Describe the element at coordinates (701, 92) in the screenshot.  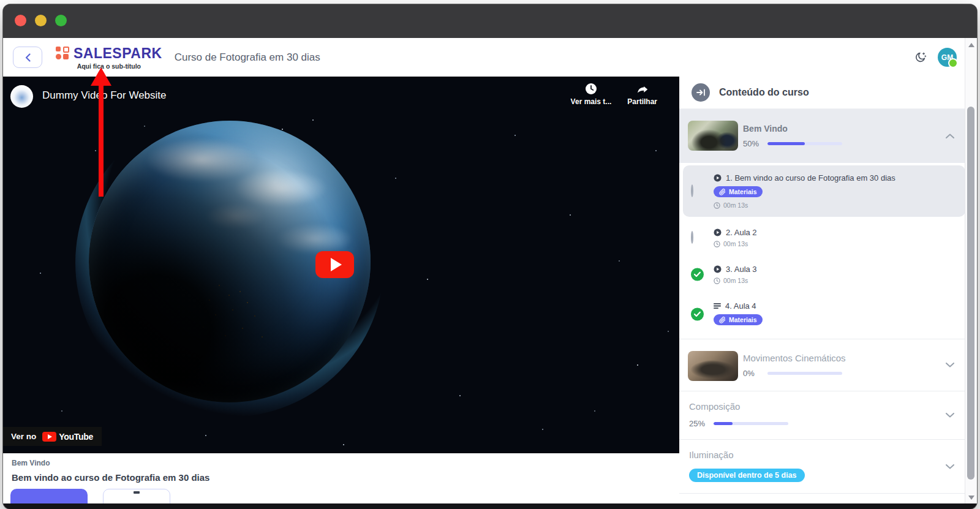
I see `collapse-arrow-icon` at that location.